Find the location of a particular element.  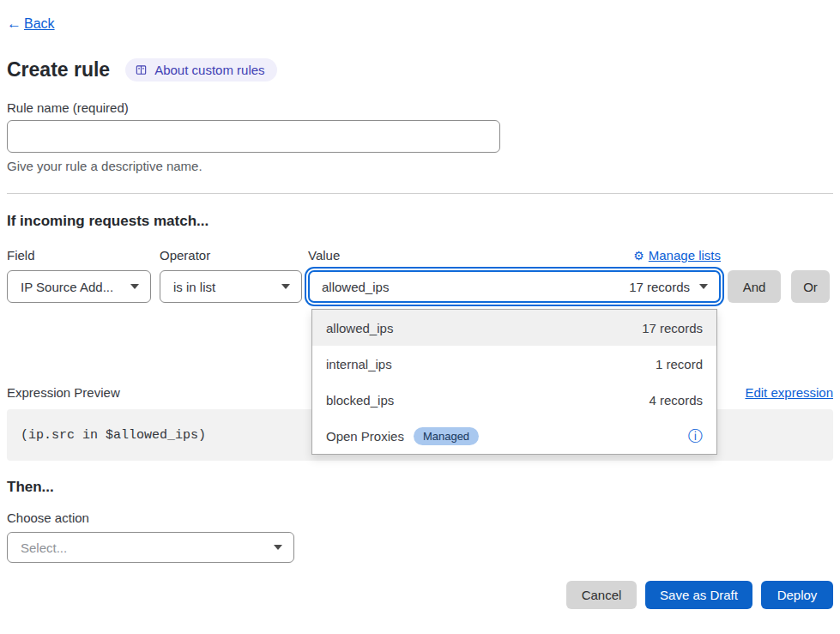

rule-name-input is located at coordinates (254, 136).